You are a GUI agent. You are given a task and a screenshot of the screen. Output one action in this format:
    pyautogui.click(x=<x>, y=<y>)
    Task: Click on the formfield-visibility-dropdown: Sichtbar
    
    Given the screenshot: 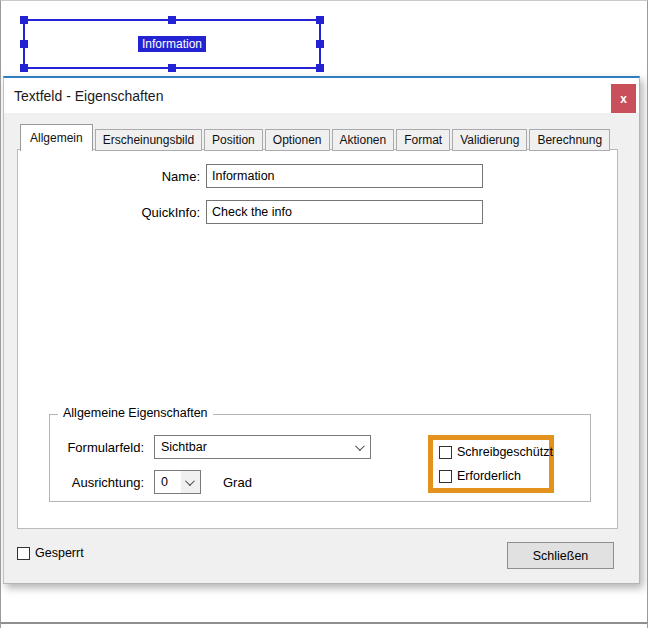 What is the action you would take?
    pyautogui.click(x=262, y=447)
    